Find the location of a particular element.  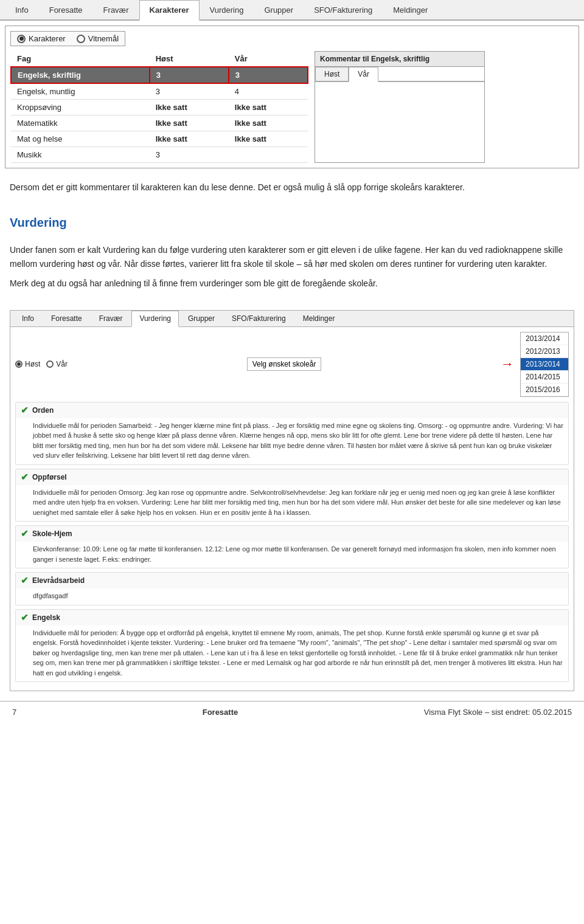

screenshot-nav-grupper: Grupper is located at coordinates (201, 319).